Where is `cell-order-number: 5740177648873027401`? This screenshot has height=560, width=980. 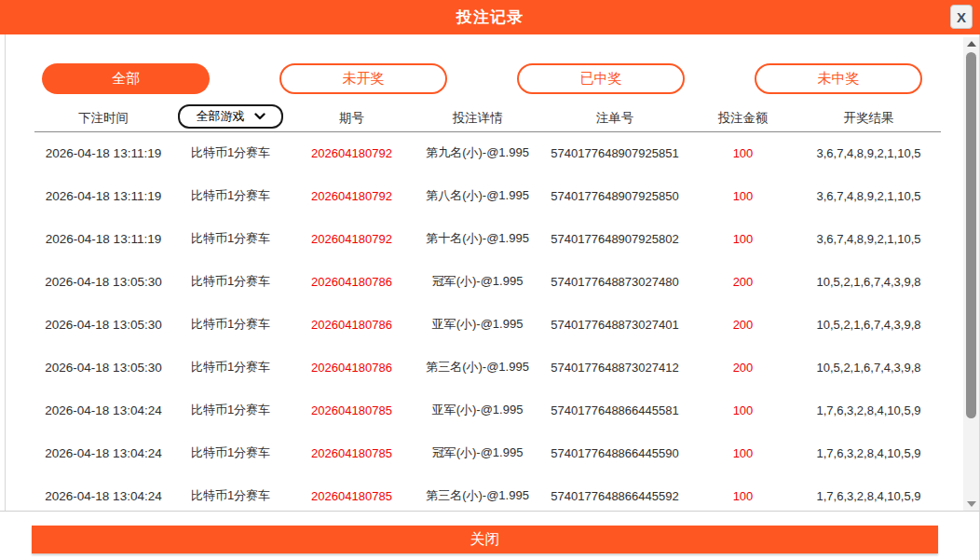 cell-order-number: 5740177648873027401 is located at coordinates (615, 324).